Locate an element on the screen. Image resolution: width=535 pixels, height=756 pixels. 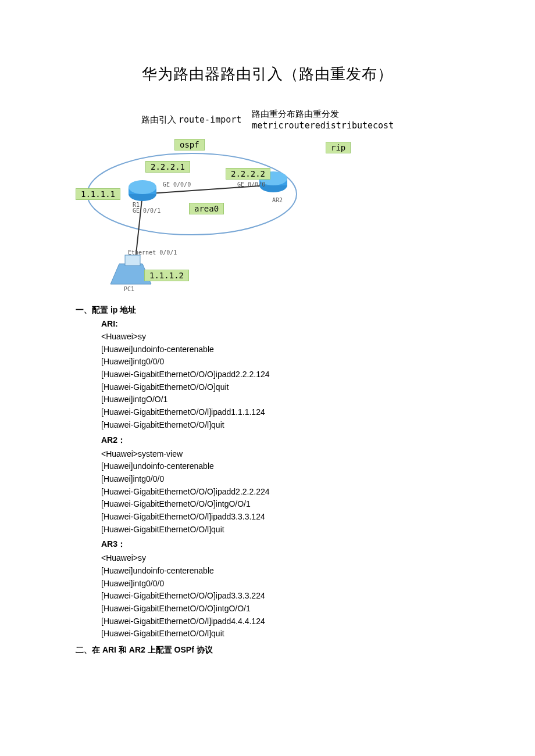
cmd-line: [Huawei-GigabitEthernetO/O/l]ipadd3.3.3.… is located at coordinates (280, 517).